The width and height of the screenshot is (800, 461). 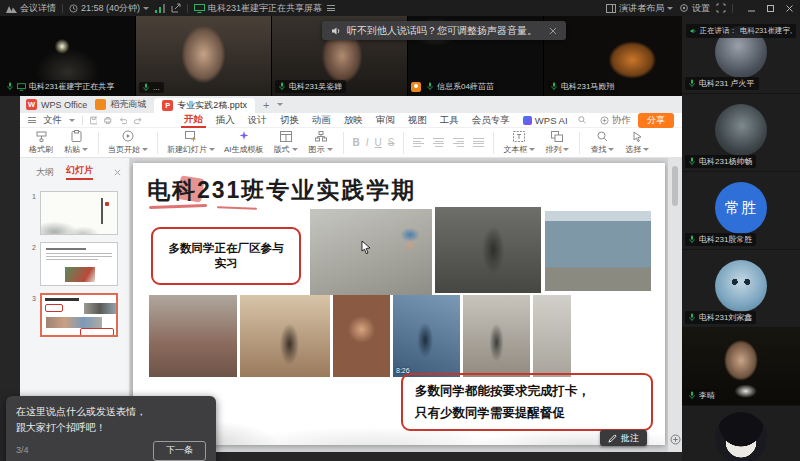 What do you see at coordinates (721, 8) in the screenshot?
I see `fullscreen-icon` at bounding box center [721, 8].